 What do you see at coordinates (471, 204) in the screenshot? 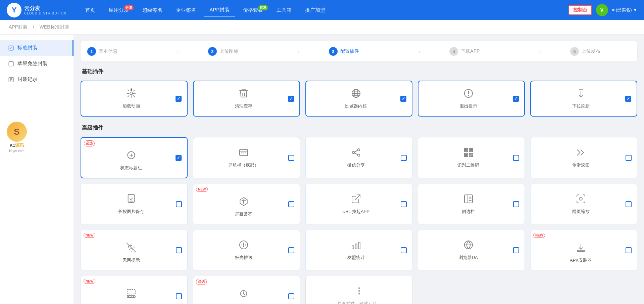
I see `plugin-card-sidebar: 侧边栏` at bounding box center [471, 204].